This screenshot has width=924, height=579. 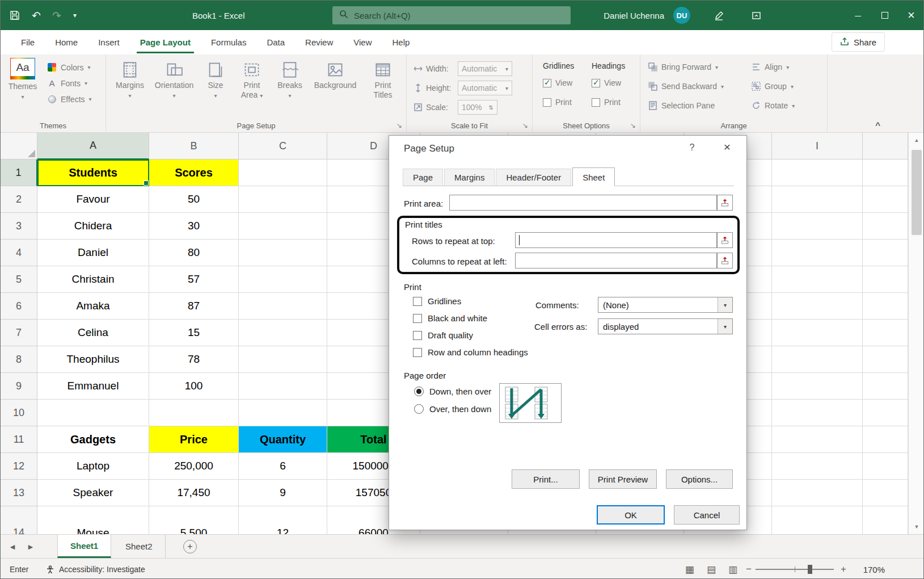 What do you see at coordinates (194, 520) in the screenshot?
I see `cell-B14: 5,500` at bounding box center [194, 520].